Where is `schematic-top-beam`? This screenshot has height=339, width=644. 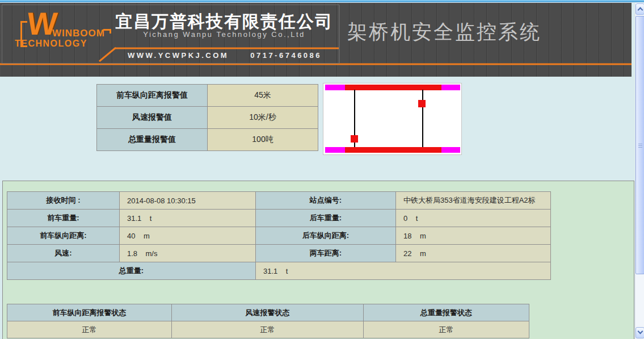 schematic-top-beam is located at coordinates (393, 87).